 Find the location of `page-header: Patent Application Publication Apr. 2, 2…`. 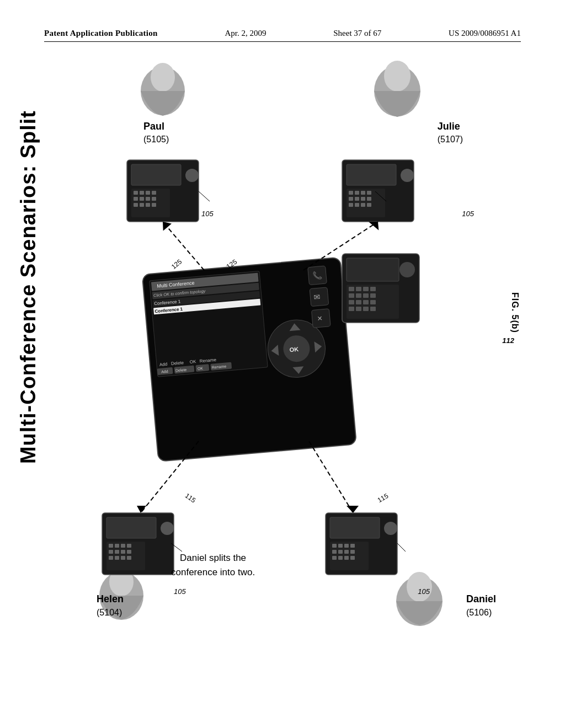

page-header: Patent Application Publication Apr. 2, 2… is located at coordinates (282, 35).